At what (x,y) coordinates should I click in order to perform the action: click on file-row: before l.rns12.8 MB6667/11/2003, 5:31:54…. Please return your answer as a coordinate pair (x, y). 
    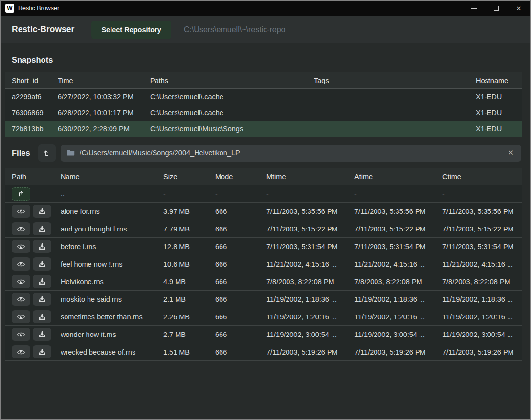
    Looking at the image, I should click on (264, 247).